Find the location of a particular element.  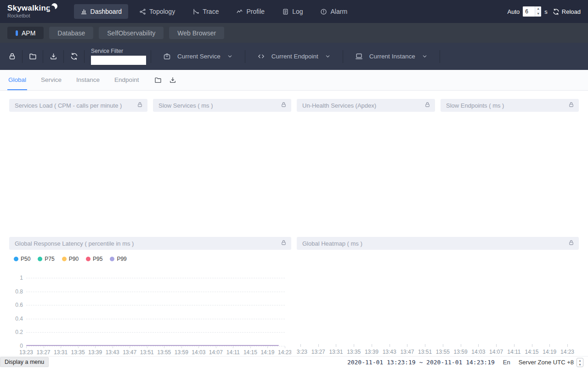

trace-icon is located at coordinates (196, 12).